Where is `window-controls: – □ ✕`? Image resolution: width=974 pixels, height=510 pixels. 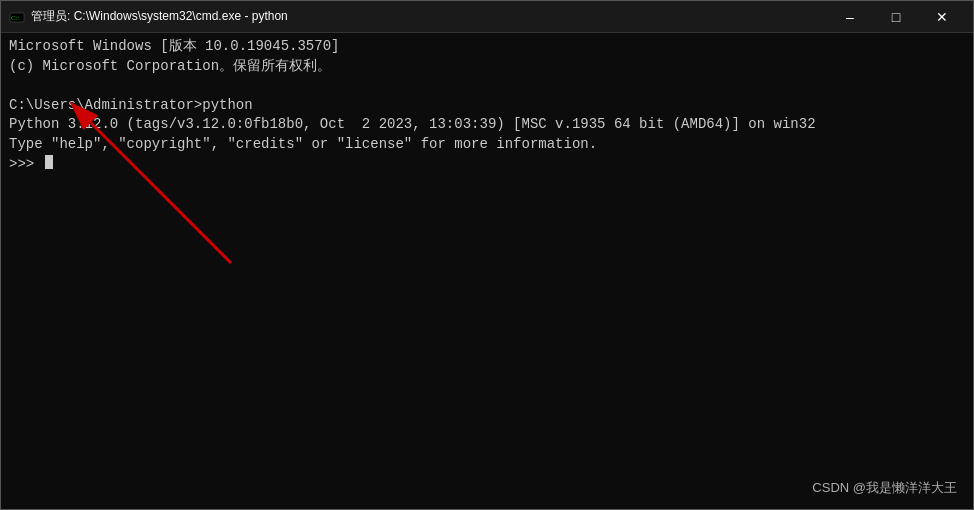
window-controls: – □ ✕ is located at coordinates (896, 17).